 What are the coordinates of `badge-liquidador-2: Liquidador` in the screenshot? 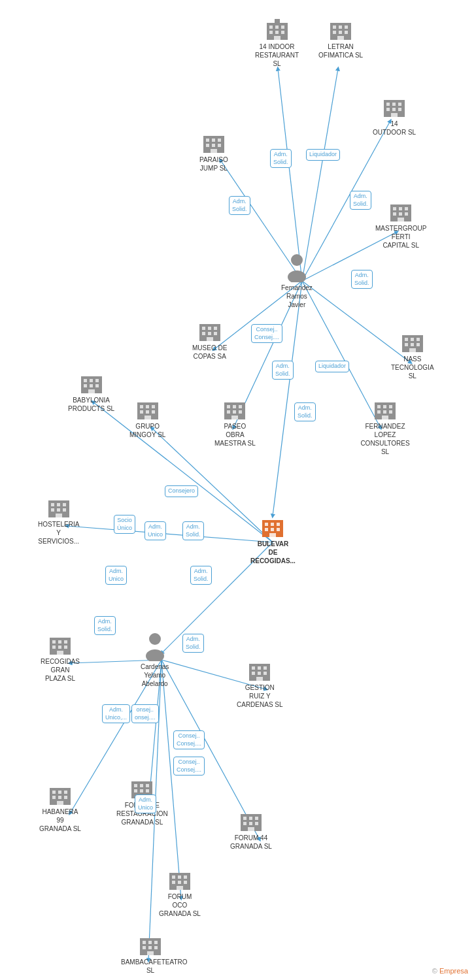 It's located at (332, 367).